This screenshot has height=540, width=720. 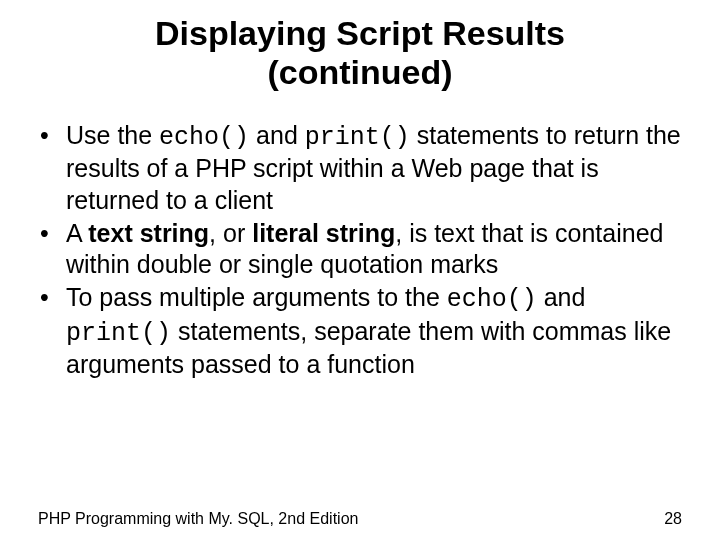 What do you see at coordinates (256, 297) in the screenshot?
I see `text: To pass multiple arguments to the` at bounding box center [256, 297].